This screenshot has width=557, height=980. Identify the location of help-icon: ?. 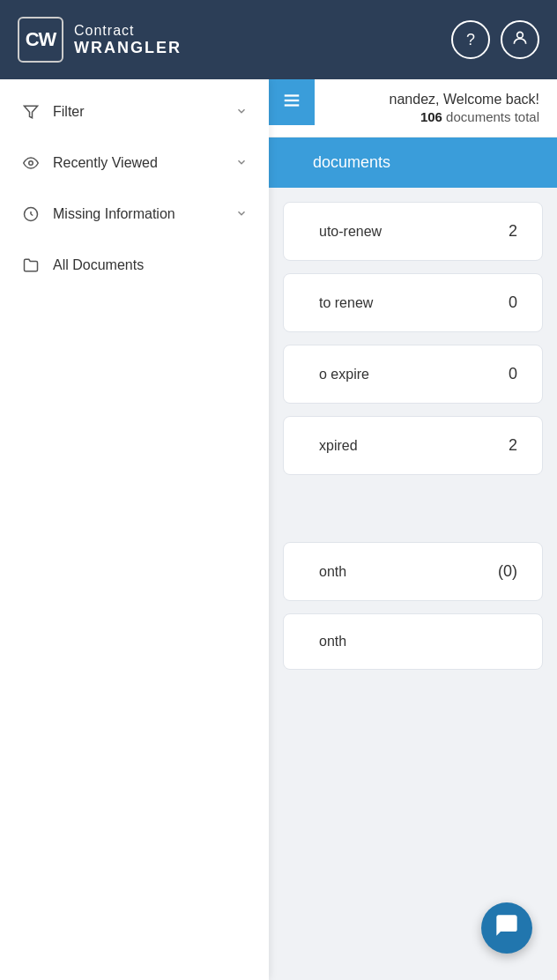
(471, 41).